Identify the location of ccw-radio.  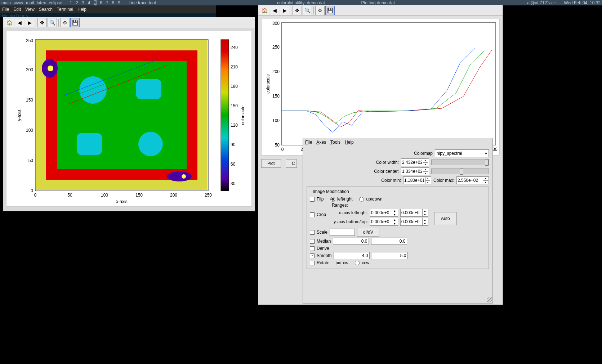
(357, 263).